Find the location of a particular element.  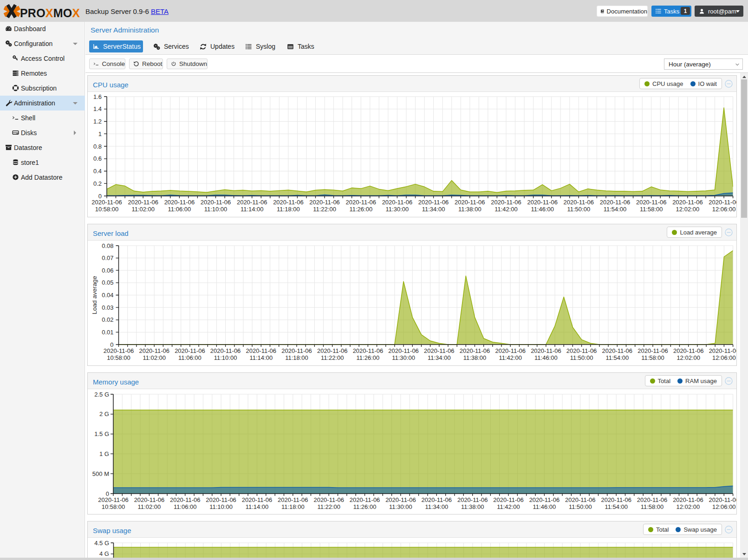

svg-text: 2 G is located at coordinates (104, 414).